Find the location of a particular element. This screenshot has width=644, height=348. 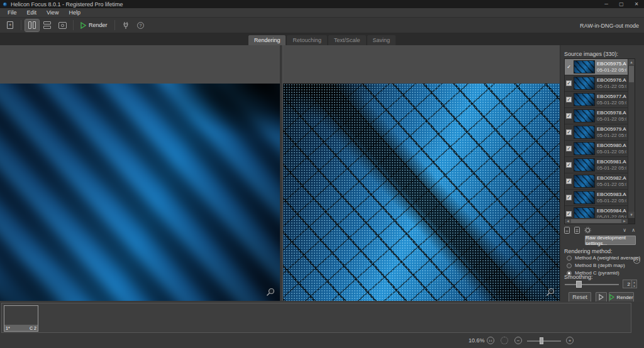

smoothing-slider-handle is located at coordinates (579, 284).